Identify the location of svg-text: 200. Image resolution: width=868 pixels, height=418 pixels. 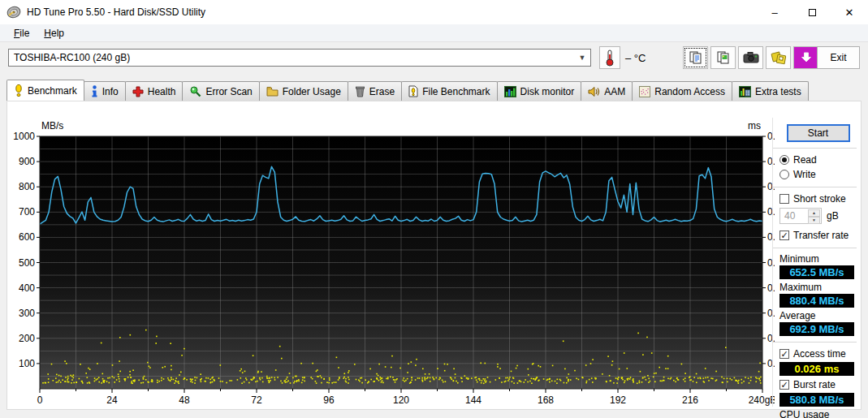
(27, 338).